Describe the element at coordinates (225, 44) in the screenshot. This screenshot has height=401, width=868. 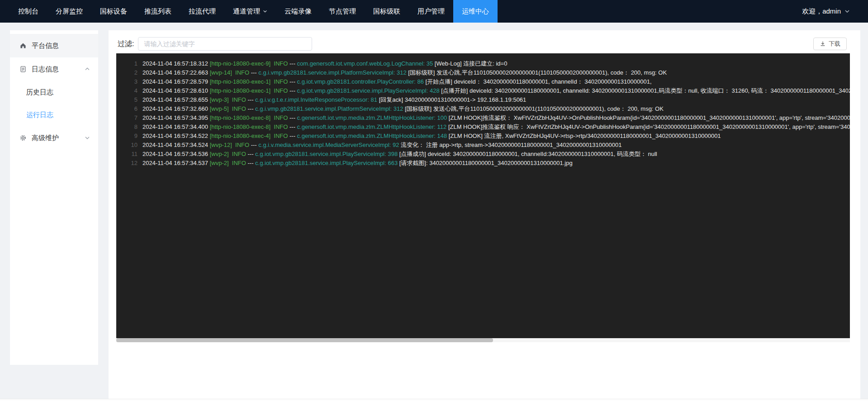
I see `filter-input` at that location.